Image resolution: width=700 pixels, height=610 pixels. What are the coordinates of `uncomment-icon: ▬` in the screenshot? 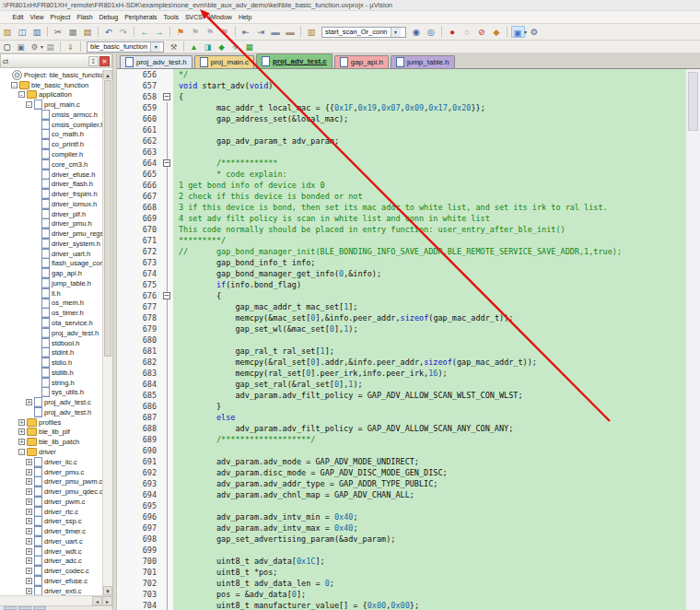 It's located at (291, 31).